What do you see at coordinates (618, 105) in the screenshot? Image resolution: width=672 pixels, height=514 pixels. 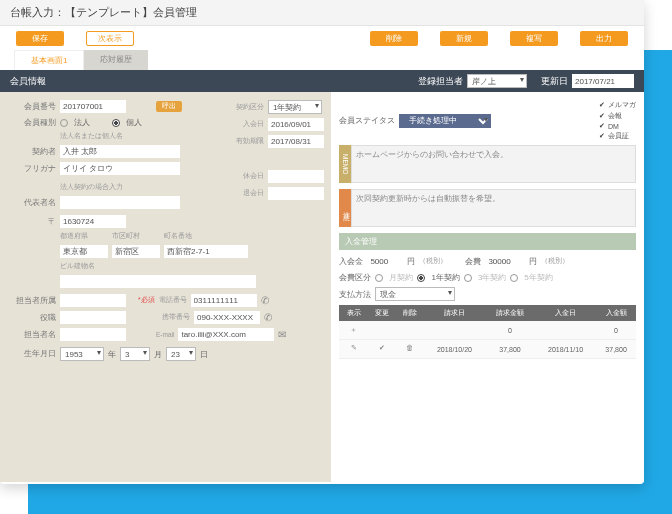 I see `chk-mailmag: メルマガ` at bounding box center [618, 105].